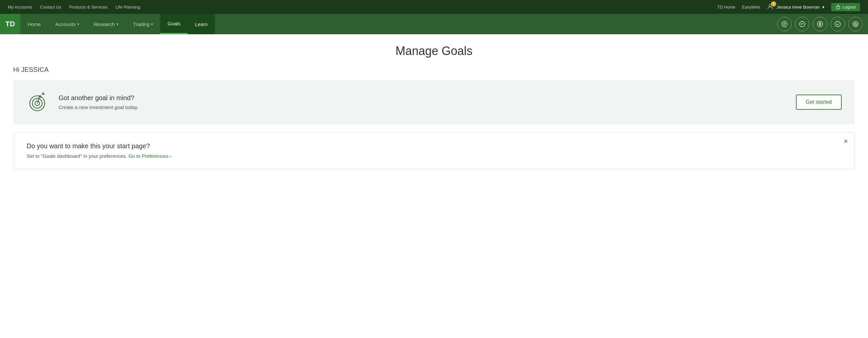 This screenshot has width=868, height=338. Describe the element at coordinates (856, 24) in the screenshot. I see `star-icon` at that location.